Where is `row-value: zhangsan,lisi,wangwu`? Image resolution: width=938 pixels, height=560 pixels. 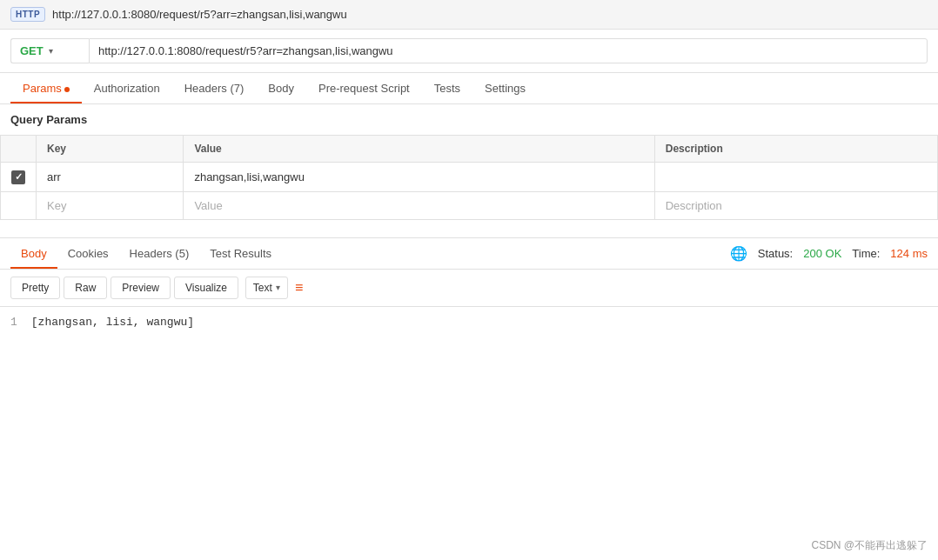
row-value: zhangsan,lisi,wangwu is located at coordinates (419, 177).